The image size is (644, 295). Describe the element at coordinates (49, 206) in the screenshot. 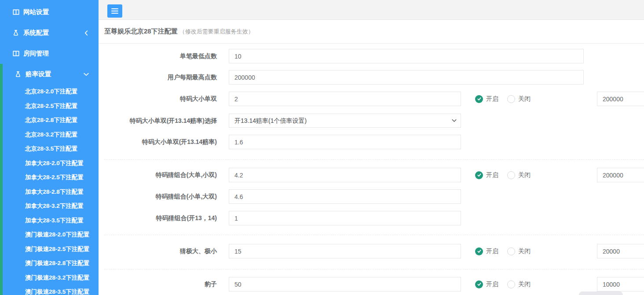

I see `submenu-item: 加拿大28-3.2下注配置` at that location.